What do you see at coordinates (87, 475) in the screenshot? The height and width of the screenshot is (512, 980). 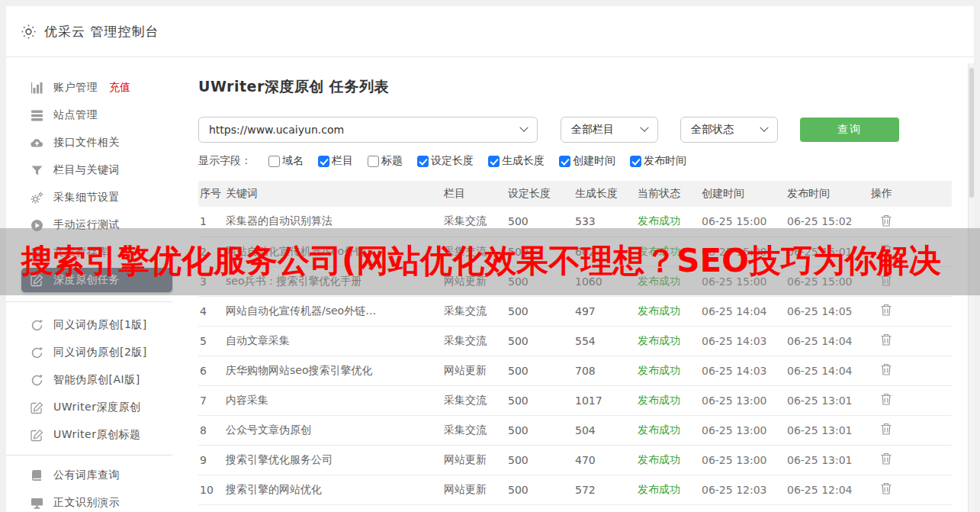 I see `sidebar-item-label: 公有词库查询` at bounding box center [87, 475].